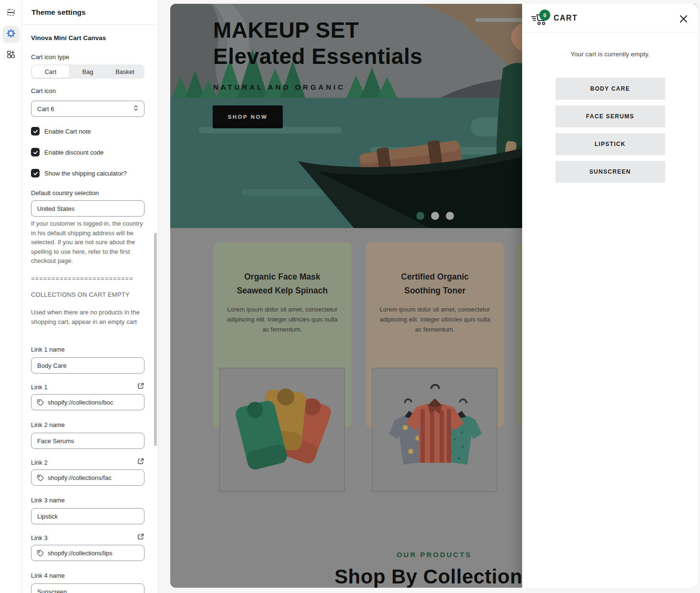 This screenshot has height=593, width=700. Describe the element at coordinates (88, 349) in the screenshot. I see `link-1-name-label: Link 1 name` at that location.